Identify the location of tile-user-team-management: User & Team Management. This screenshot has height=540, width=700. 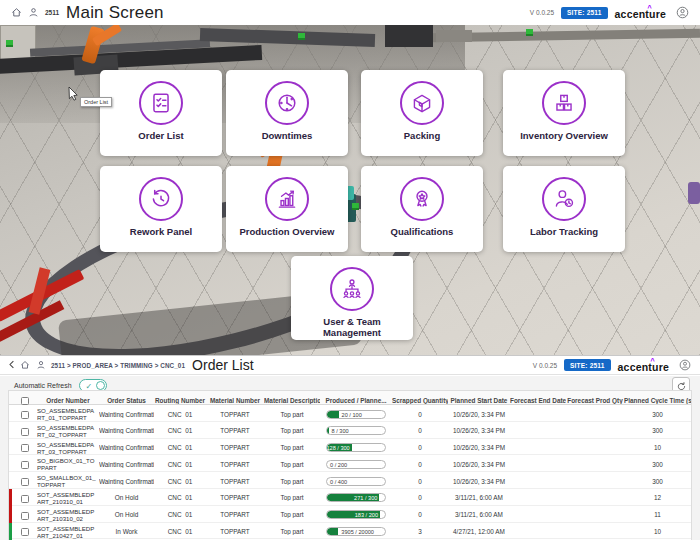
(352, 298).